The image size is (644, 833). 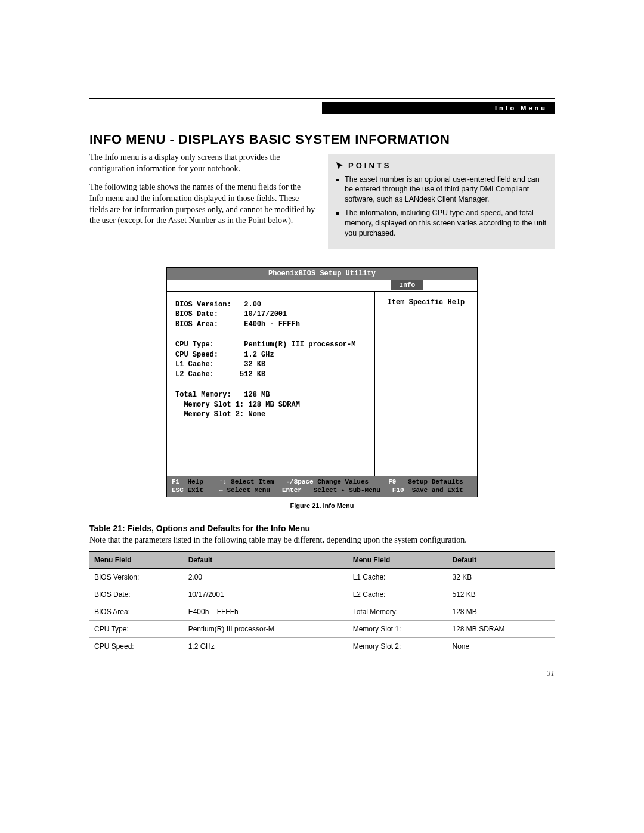 I want to click on table-row: BIOS Area:E400h – FFFFhTotal Memory:128 …, so click(x=322, y=612).